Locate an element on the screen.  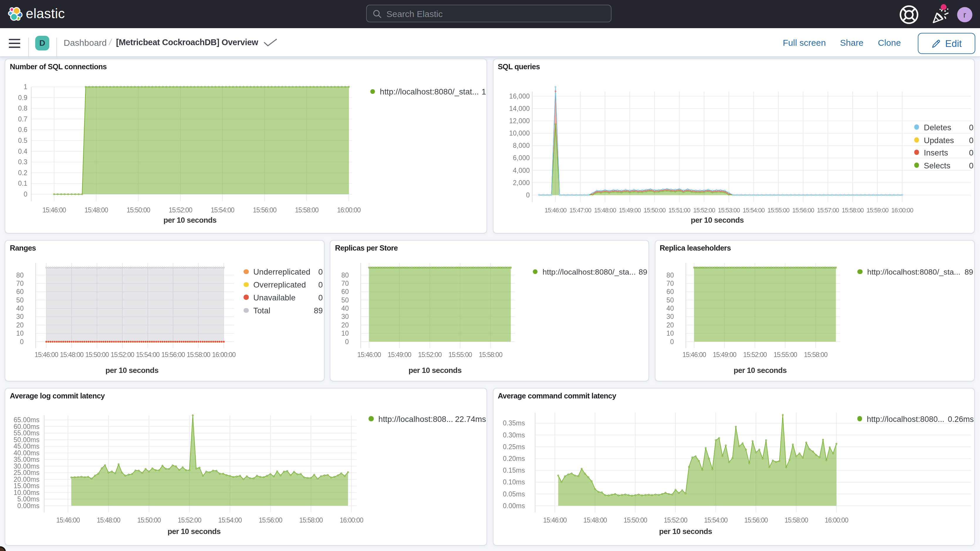
svg-text: 0.15ms is located at coordinates (514, 470).